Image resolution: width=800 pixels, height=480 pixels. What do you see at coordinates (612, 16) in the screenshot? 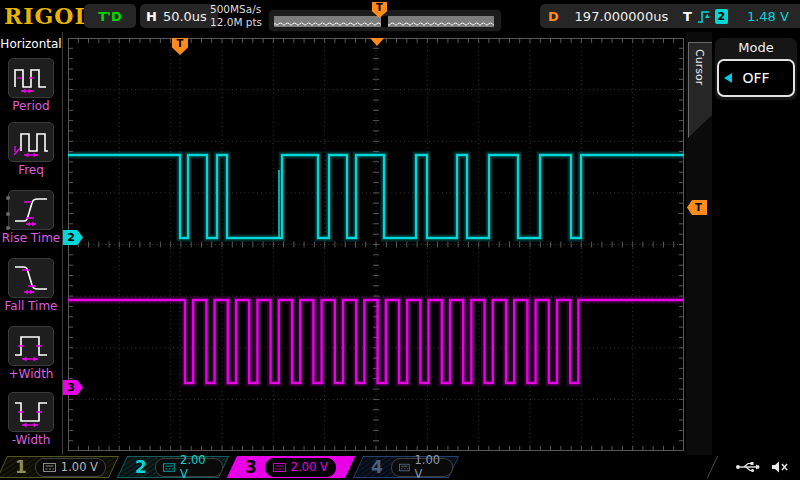
I see `delay-readout: D 197.000000us` at bounding box center [612, 16].